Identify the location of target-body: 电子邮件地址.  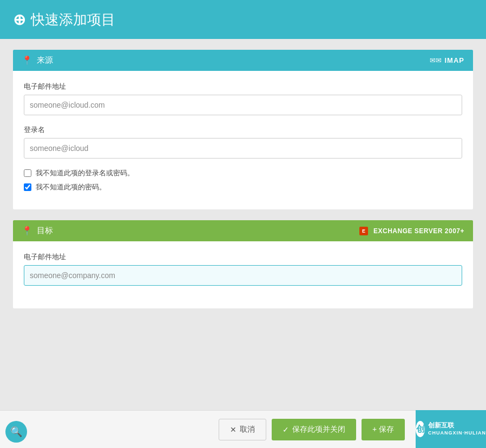
(243, 275).